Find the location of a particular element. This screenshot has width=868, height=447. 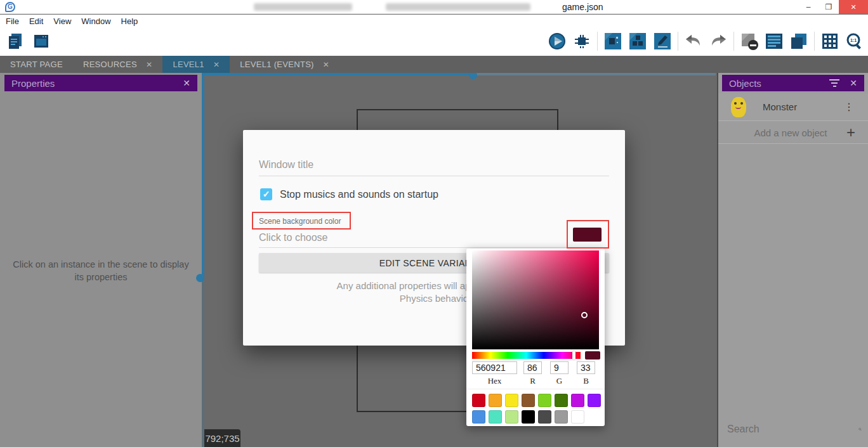

vertical-scrollbar is located at coordinates (203, 260).